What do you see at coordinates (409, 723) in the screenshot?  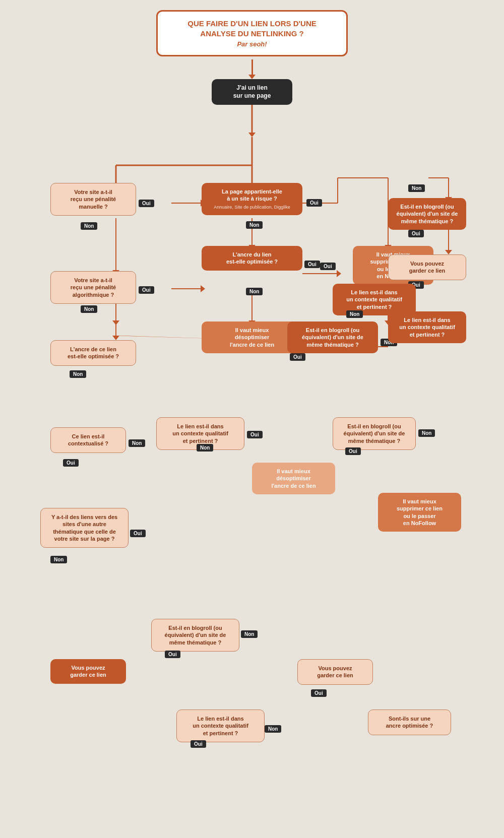 I see `node-ancre-optimisee-bot: Sont-ils sur une ancre optimisée ?` at bounding box center [409, 723].